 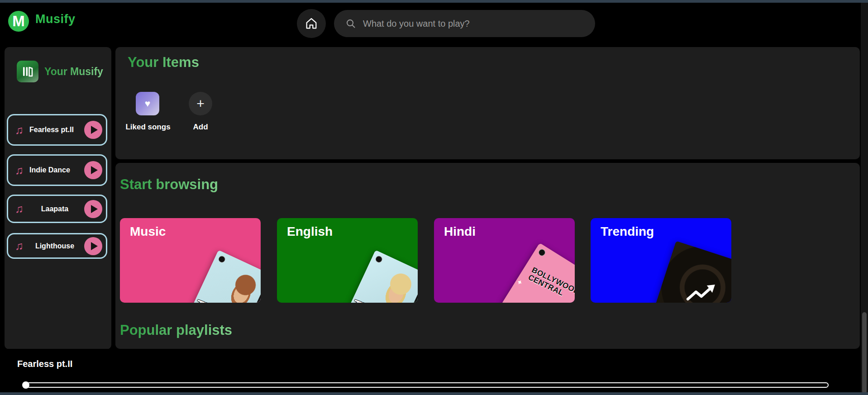 What do you see at coordinates (538, 273) in the screenshot?
I see `album-art-bollywood-central: ✦ BOLLYWOOD CENTRAL` at bounding box center [538, 273].